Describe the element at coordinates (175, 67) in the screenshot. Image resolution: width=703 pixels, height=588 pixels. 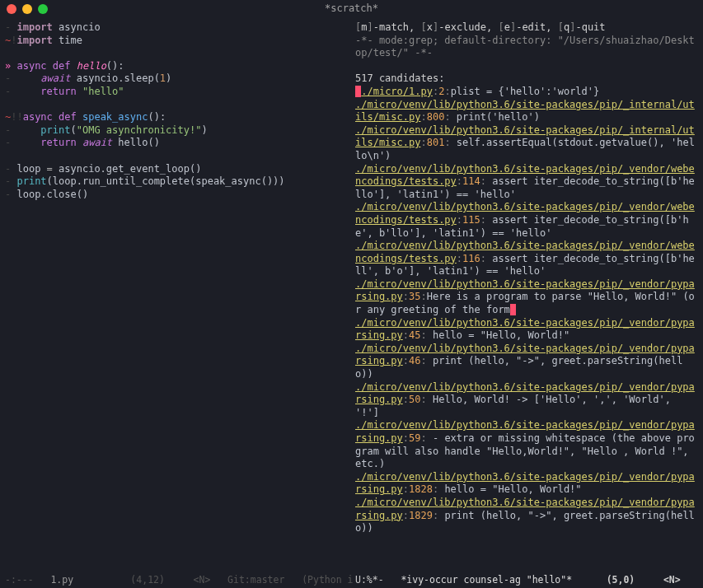
I see `code-line: » async def hello():` at that location.